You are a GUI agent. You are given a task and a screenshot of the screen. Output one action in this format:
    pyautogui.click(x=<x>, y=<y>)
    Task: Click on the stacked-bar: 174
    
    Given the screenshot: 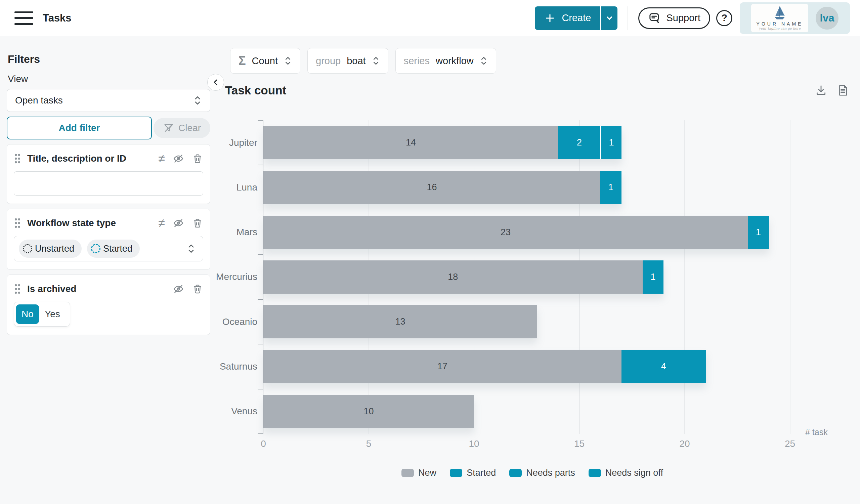 What is the action you would take?
    pyautogui.click(x=485, y=366)
    